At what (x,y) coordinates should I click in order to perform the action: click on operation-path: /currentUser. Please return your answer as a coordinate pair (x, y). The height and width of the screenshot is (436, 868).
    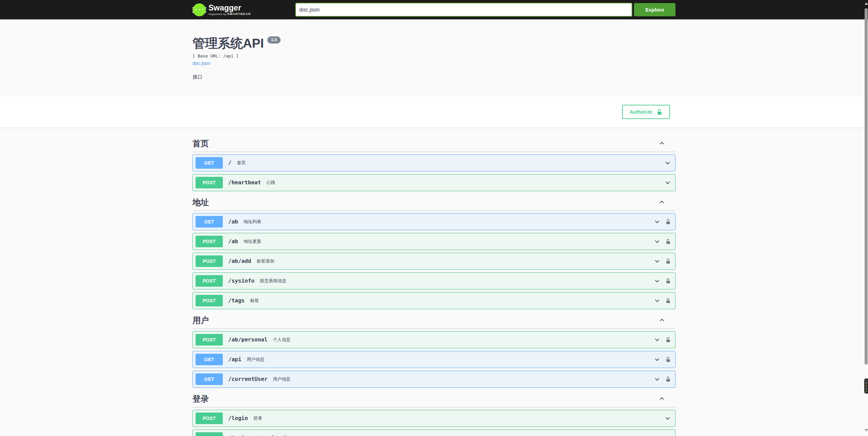
    Looking at the image, I should click on (248, 379).